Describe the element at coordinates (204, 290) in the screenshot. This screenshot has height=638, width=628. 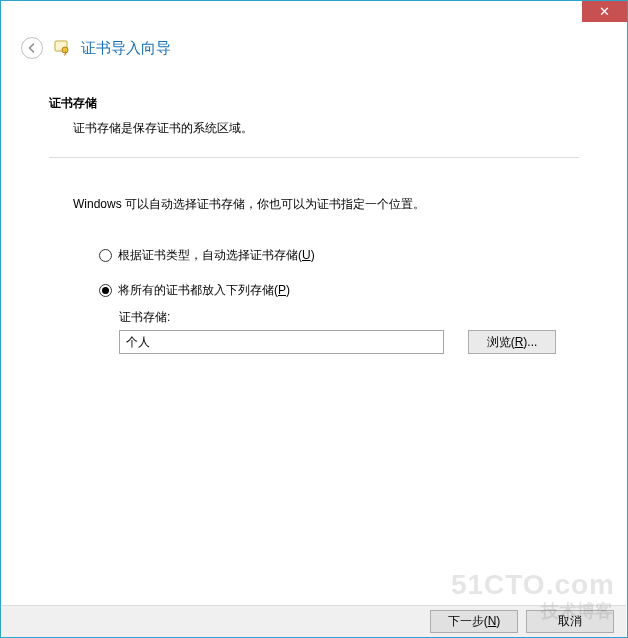
I see `radio-place-label: 将所有的证书都放入下列存储(P)` at that location.